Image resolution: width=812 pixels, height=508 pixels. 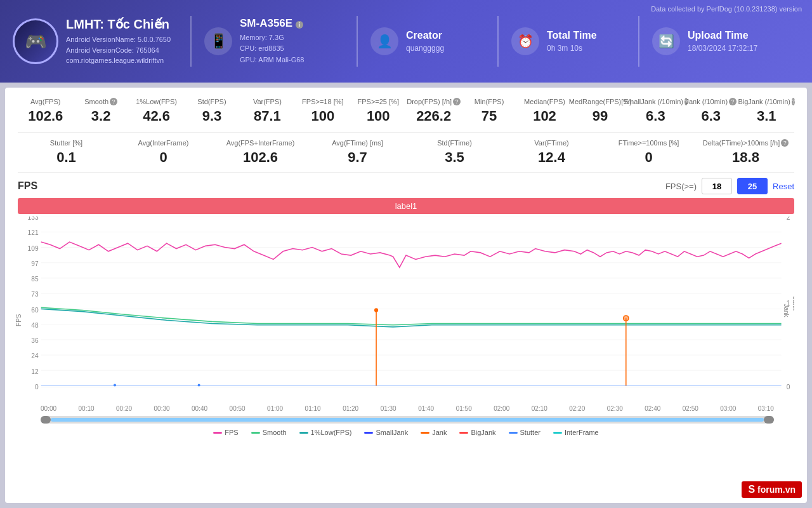 What do you see at coordinates (272, 42) in the screenshot?
I see `device-details: SM-A356E i Memory: 7.3G CPU: erd8835 GPU…` at bounding box center [272, 42].